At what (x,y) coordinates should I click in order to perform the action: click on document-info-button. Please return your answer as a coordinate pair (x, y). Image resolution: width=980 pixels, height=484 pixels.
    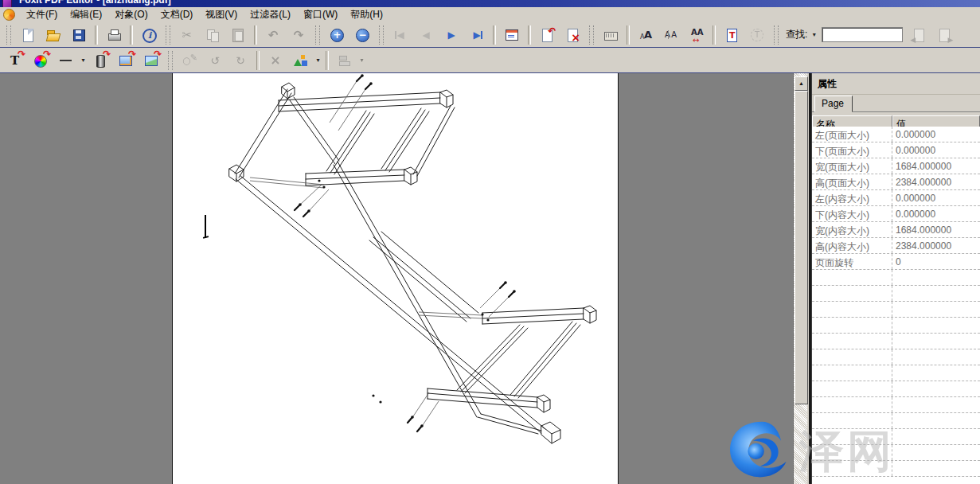
    Looking at the image, I should click on (150, 35).